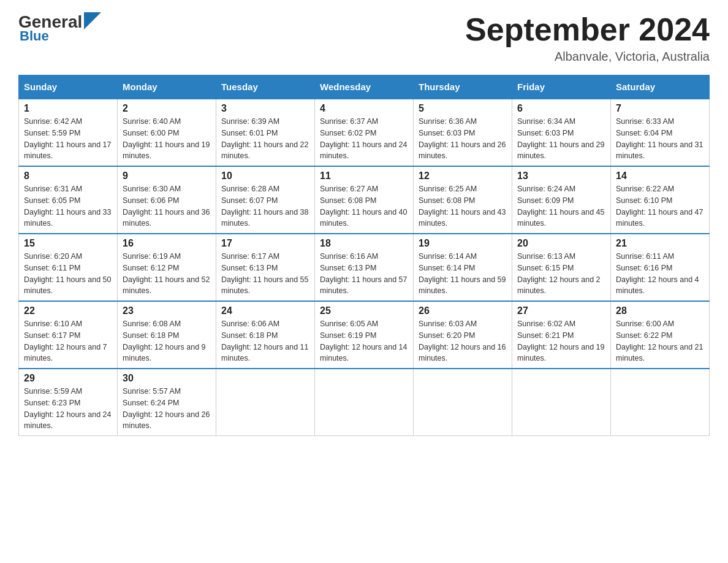  What do you see at coordinates (661, 335) in the screenshot?
I see `calendar-cell: 28 Sunrise: 6:00 AM Sunset: 6:22 PM Dayl…` at bounding box center [661, 335].